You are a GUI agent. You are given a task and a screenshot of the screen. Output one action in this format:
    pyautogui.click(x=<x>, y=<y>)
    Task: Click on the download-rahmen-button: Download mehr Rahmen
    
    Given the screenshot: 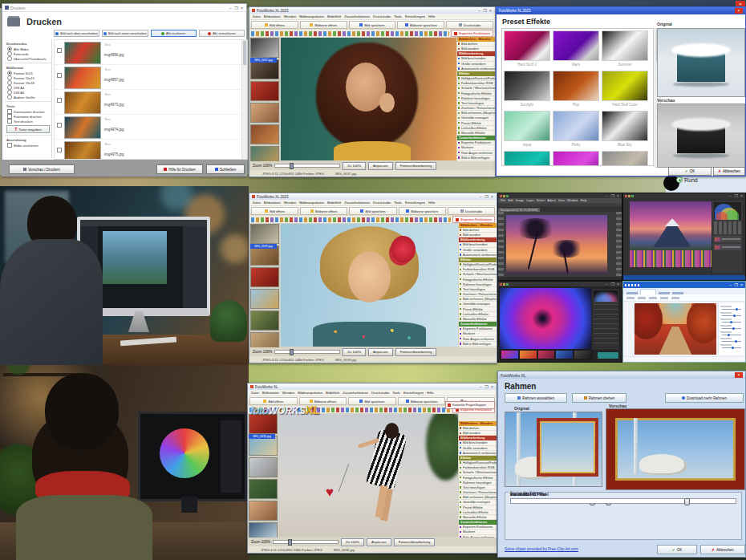 What is the action you would take?
    pyautogui.click(x=704, y=398)
    